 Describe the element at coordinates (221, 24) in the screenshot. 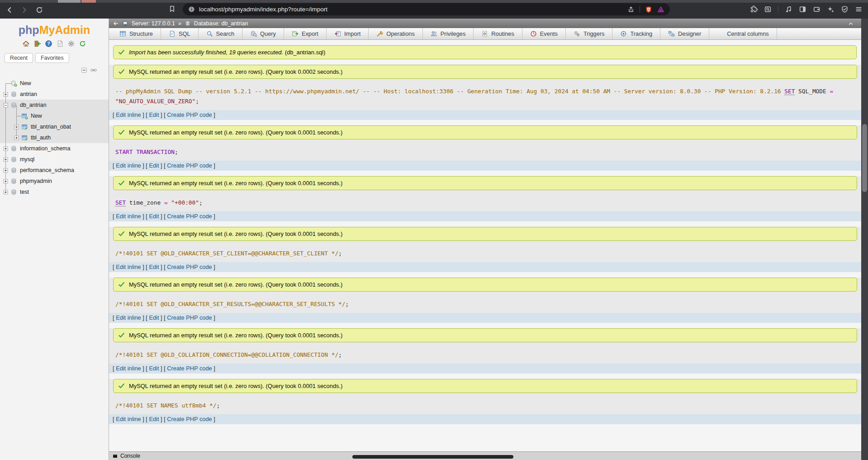

I see `breadcrumb-database-link: Database: db_antrian` at that location.